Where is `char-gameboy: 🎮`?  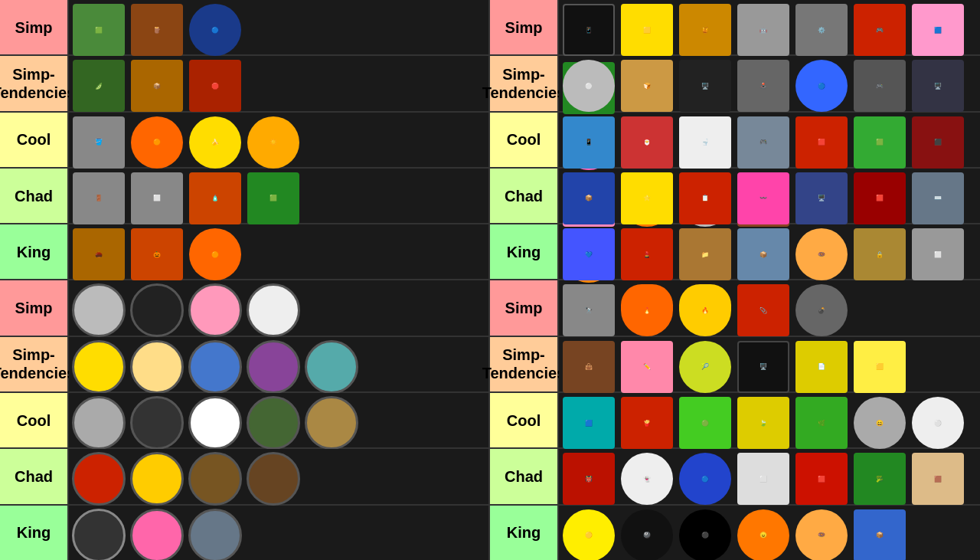 char-gameboy: 🎮 is located at coordinates (763, 142).